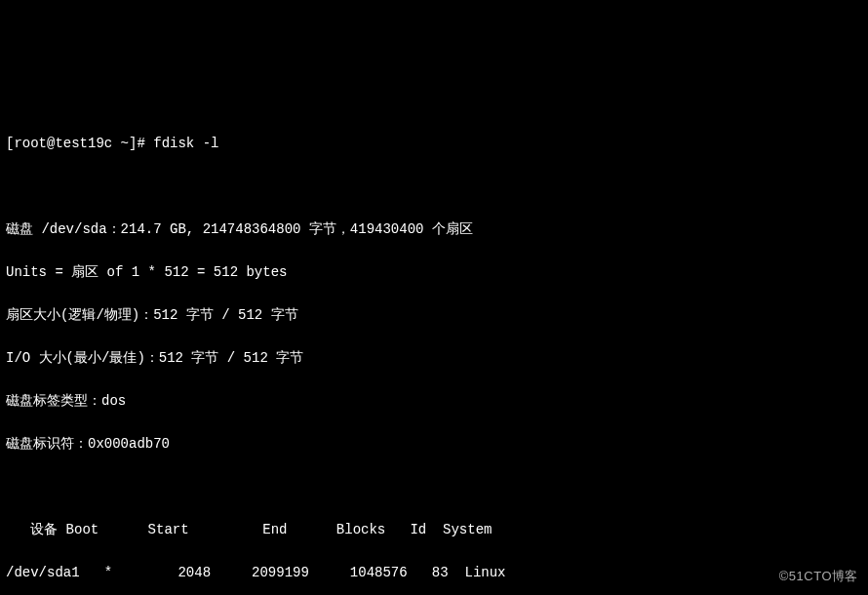 Image resolution: width=868 pixels, height=595 pixels. What do you see at coordinates (146, 272) in the screenshot?
I see `sda-units: Units = 扇区 of 1 * 512 = 512 bytes` at bounding box center [146, 272].